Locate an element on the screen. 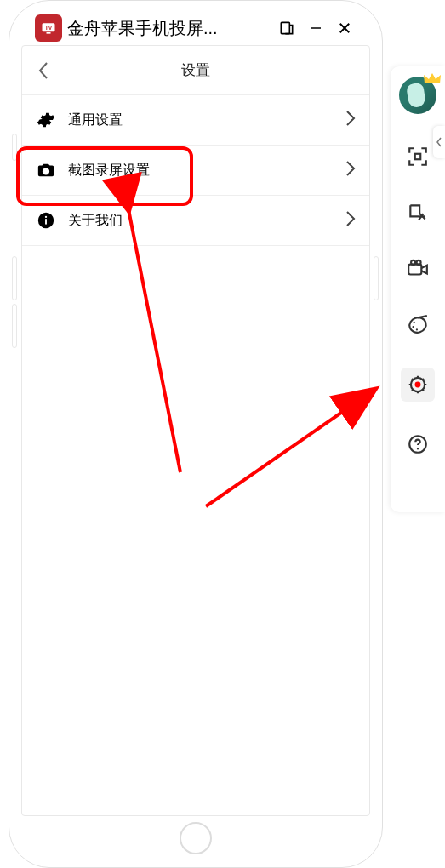  gear-icon is located at coordinates (46, 120).